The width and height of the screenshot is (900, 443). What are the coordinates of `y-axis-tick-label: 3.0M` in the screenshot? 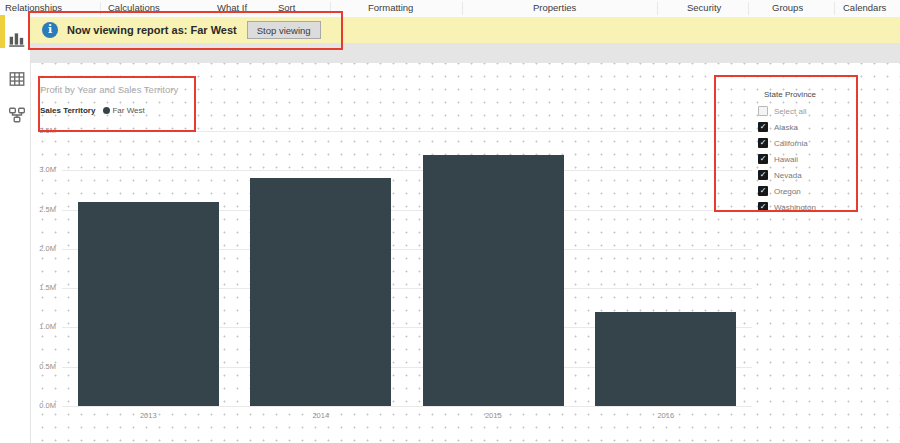 It's located at (39, 170).